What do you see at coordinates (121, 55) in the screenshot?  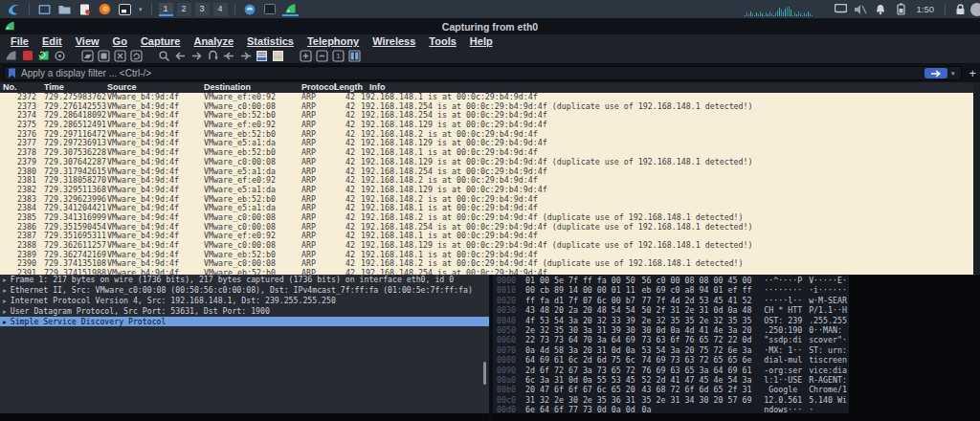 I see `close-capture-button` at bounding box center [121, 55].